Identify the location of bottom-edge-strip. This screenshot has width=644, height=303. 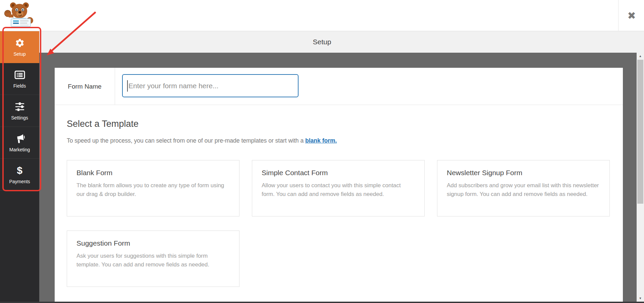
(322, 302).